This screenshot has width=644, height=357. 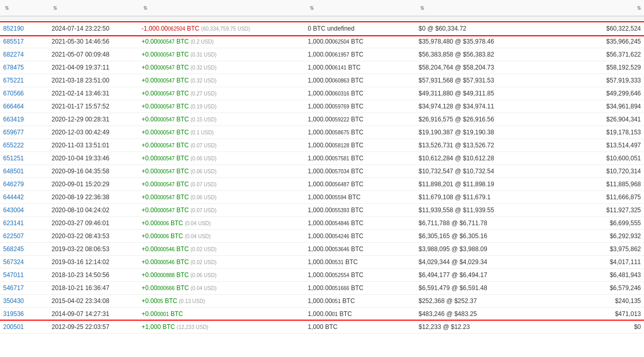 I want to click on cell-balance-usd: $11,679,108 @ $11,679.1, so click(x=492, y=197).